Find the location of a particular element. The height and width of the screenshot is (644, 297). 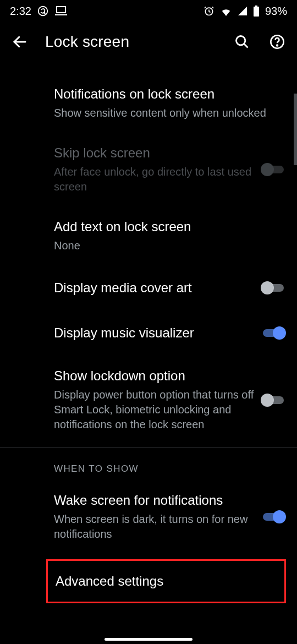

setting-subtitle: Display power button option that turns o… is located at coordinates (155, 410).